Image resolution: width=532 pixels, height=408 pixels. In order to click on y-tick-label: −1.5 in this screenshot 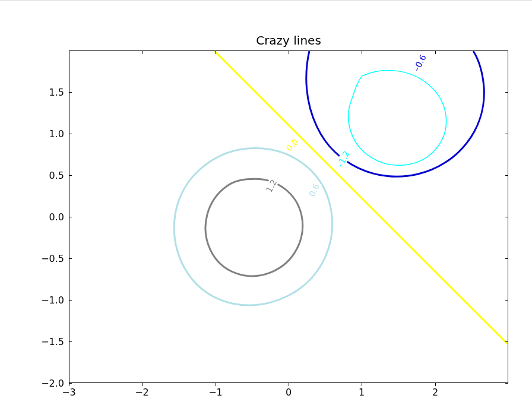, I will do `click(46, 342)`.